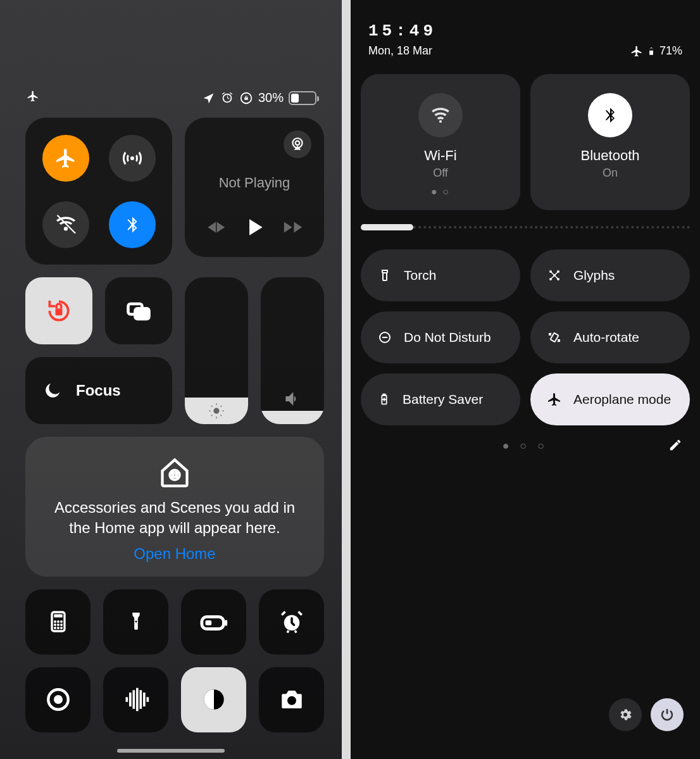  What do you see at coordinates (622, 399) in the screenshot?
I see `pill-label: Aeroplane mode` at bounding box center [622, 399].